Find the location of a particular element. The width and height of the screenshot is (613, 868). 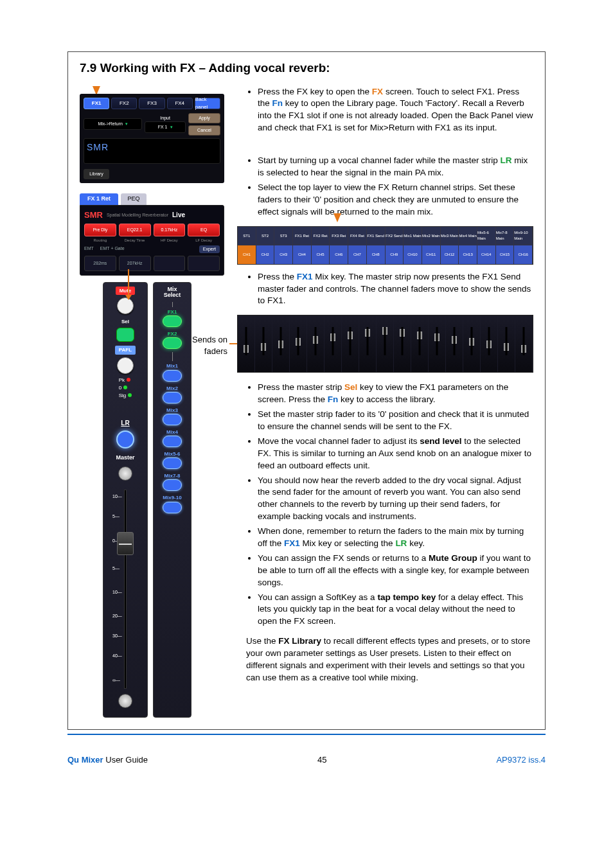

lr-mix-button is located at coordinates (125, 439).